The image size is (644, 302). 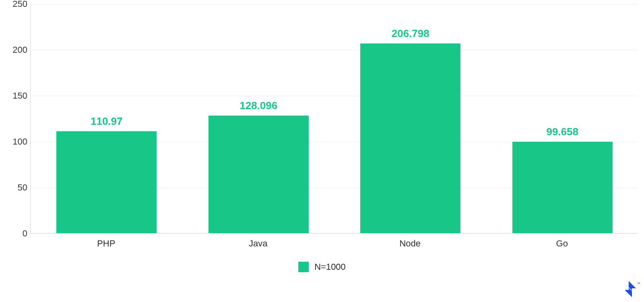 What do you see at coordinates (630, 289) in the screenshot?
I see `logo-icon` at bounding box center [630, 289].